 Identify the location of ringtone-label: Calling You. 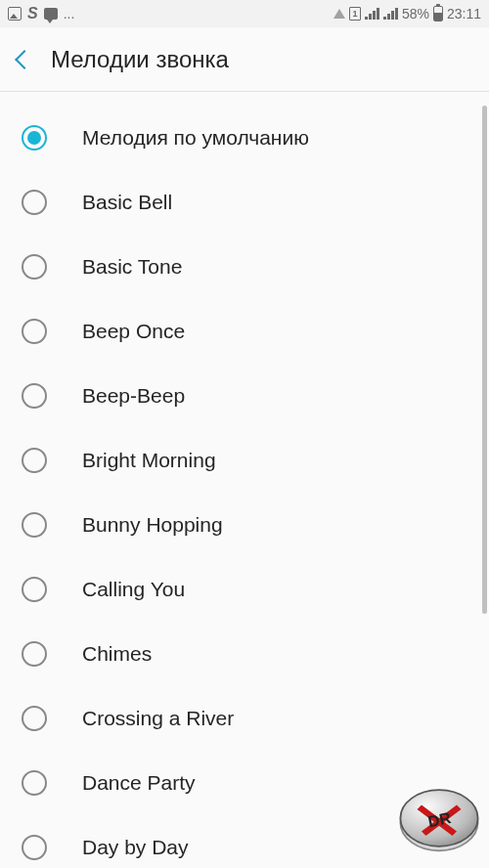
(133, 589).